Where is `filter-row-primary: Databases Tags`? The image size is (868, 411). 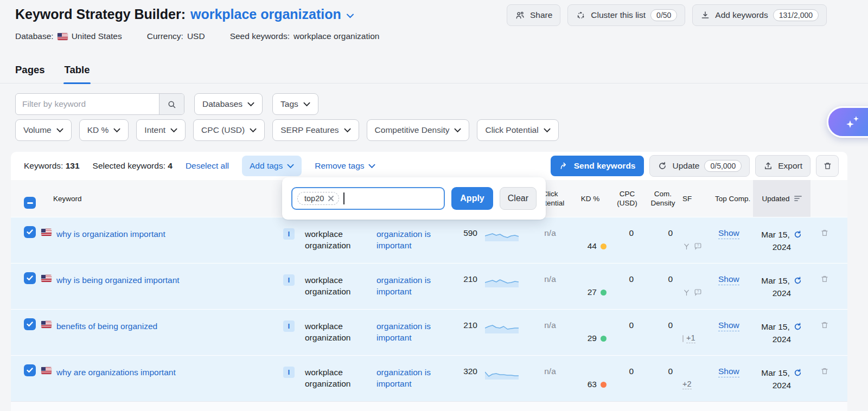 filter-row-primary: Databases Tags is located at coordinates (167, 104).